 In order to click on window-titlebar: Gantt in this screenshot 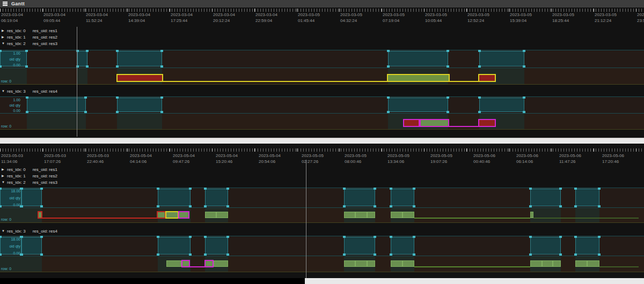, I will do `click(322, 4)`.